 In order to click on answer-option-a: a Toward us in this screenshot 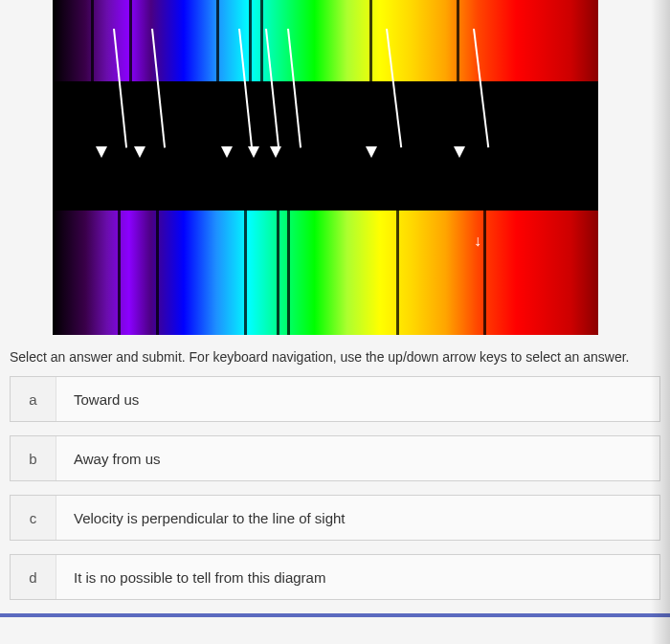, I will do `click(335, 399)`.